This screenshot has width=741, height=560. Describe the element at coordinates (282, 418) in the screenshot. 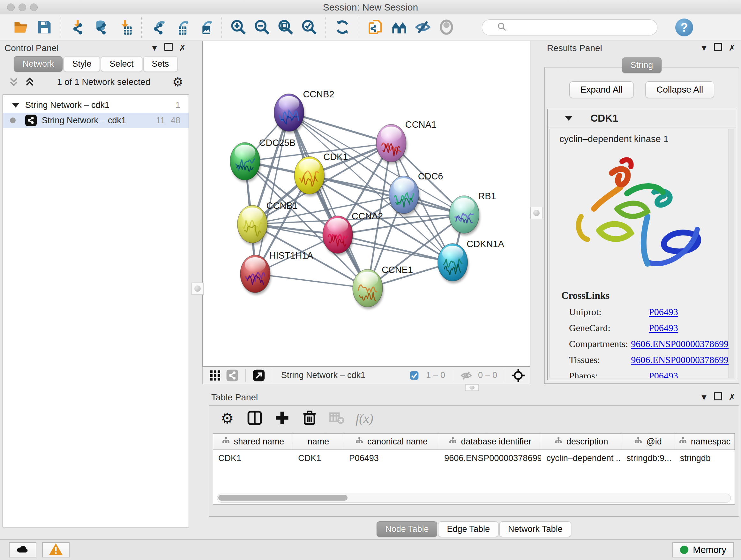

I see `create-column-button` at that location.